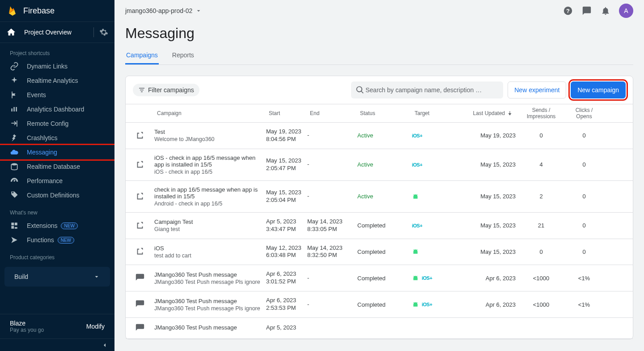 Image resolution: width=644 pixels, height=351 pixels. I want to click on end-cell: -, so click(332, 278).